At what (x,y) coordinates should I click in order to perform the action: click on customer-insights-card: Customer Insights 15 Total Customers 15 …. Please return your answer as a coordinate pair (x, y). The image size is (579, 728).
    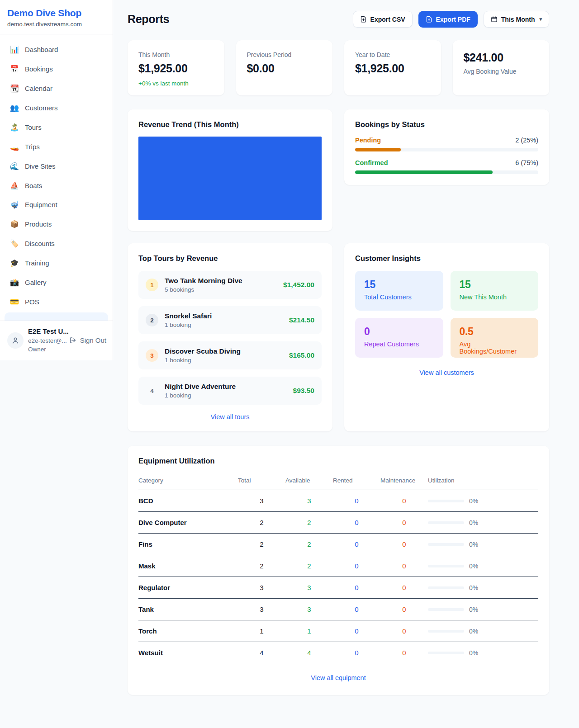
    Looking at the image, I should click on (447, 337).